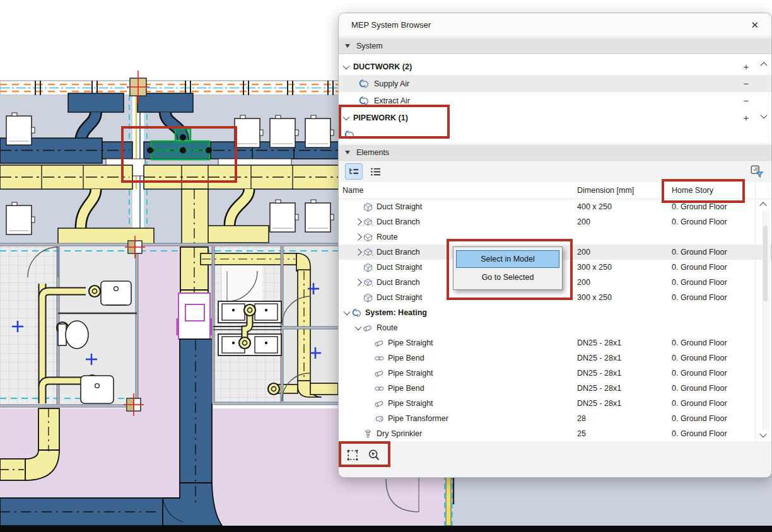 Image resolution: width=772 pixels, height=532 pixels. What do you see at coordinates (555, 313) in the screenshot?
I see `table-row-system-heating: System: Heating` at bounding box center [555, 313].